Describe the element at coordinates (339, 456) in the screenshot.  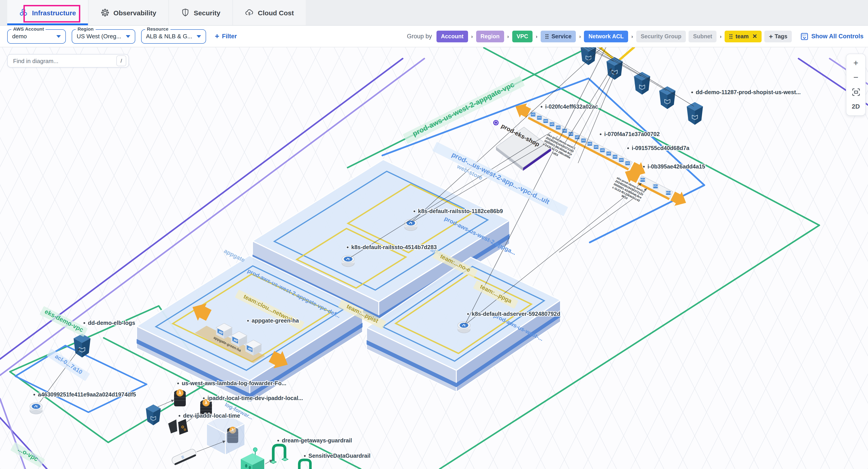
I see `svg-text: SensitiveDataGuardrail` at that location.